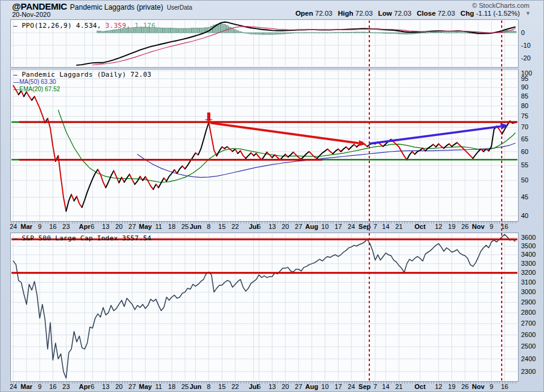  What do you see at coordinates (40, 6) in the screenshot?
I see `ticker-symbol: @PANDEMIC` at bounding box center [40, 6].